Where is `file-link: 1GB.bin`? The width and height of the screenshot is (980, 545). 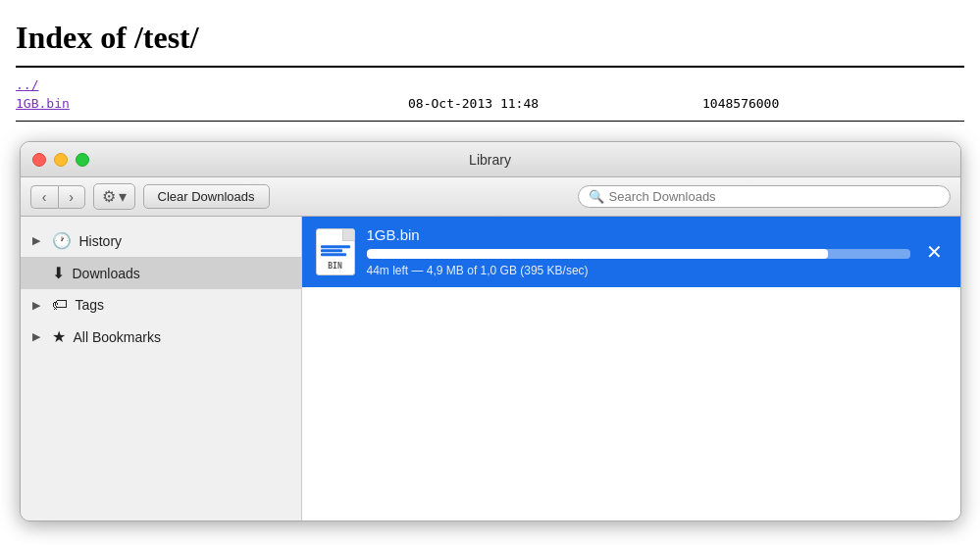
file-link: 1GB.bin is located at coordinates (43, 104).